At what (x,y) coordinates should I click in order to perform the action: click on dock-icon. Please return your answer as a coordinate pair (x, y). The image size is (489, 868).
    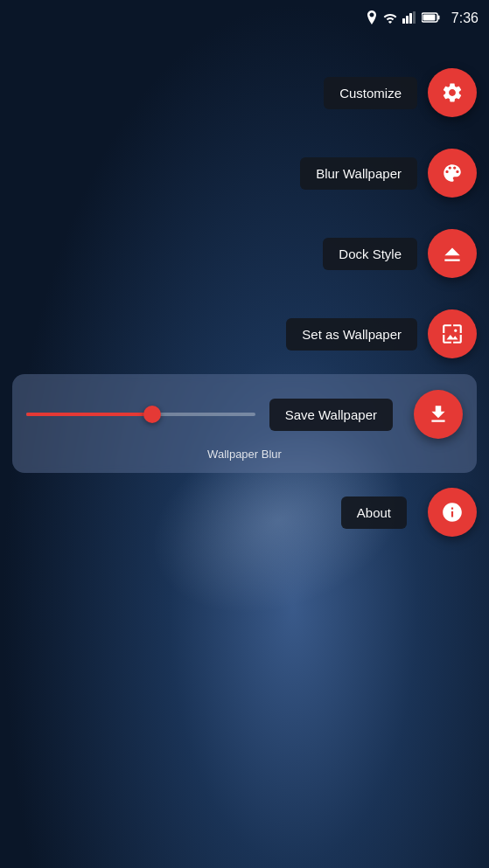
    Looking at the image, I should click on (452, 253).